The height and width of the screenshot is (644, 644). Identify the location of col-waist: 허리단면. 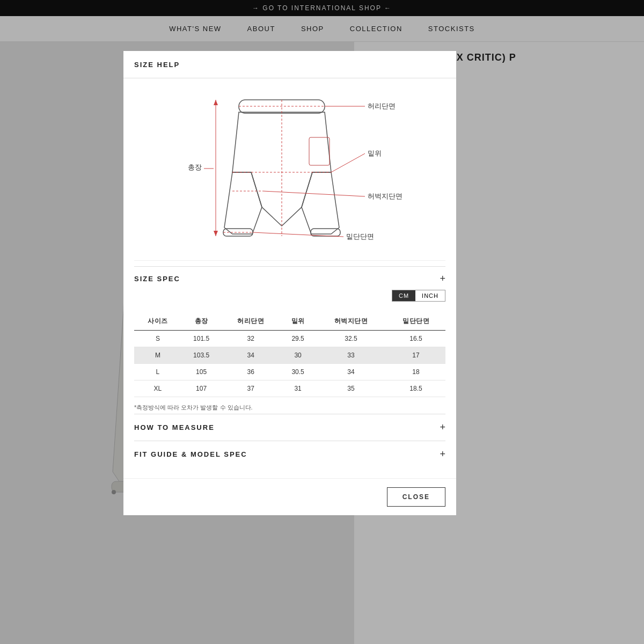
(251, 321).